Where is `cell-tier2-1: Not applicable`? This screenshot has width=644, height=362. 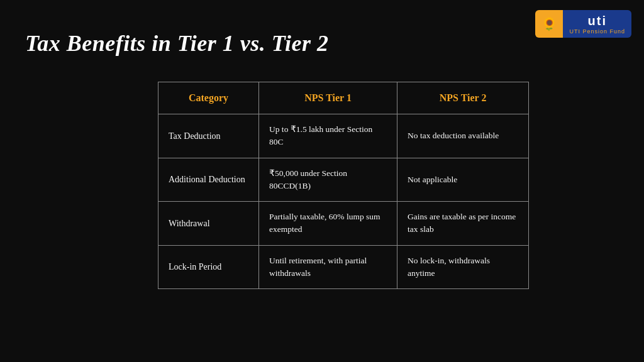
cell-tier2-1: Not applicable is located at coordinates (463, 180).